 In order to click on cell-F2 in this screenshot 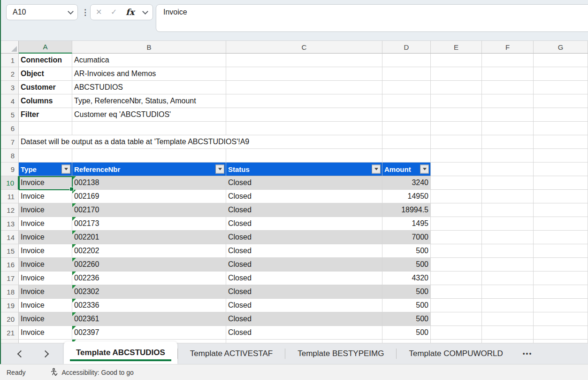, I will do `click(508, 74)`.